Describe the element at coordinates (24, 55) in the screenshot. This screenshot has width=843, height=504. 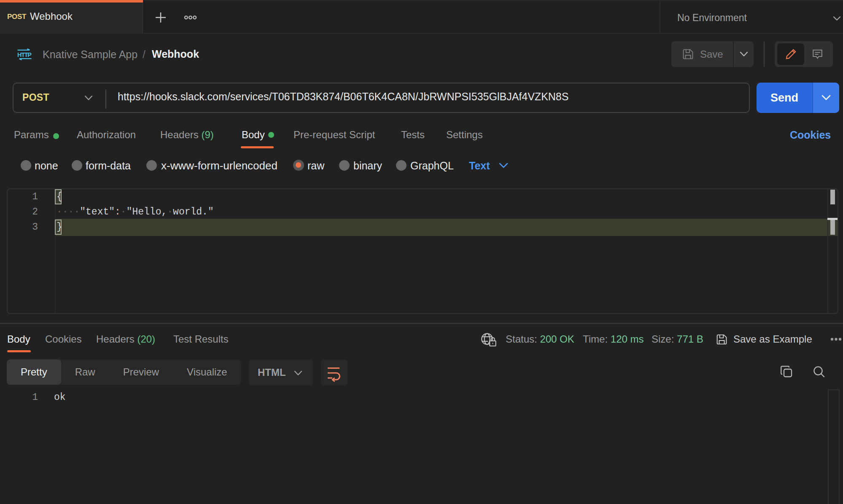
I see `svg-text: HTTP` at that location.